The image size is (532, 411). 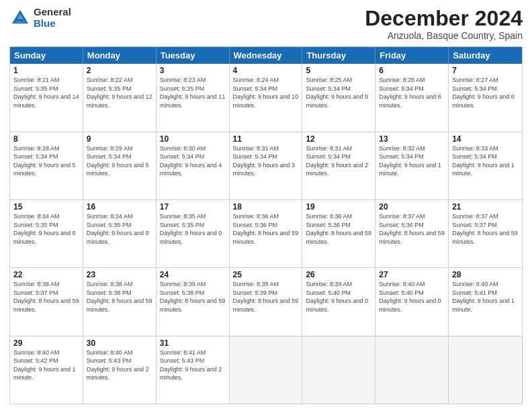 I want to click on calendar-header-cell: Sunday, so click(x=47, y=55).